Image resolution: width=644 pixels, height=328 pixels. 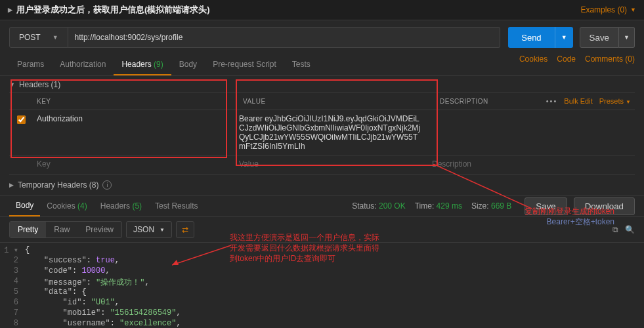 What do you see at coordinates (185, 230) in the screenshot?
I see `wrap-lines-icon: ⇄` at bounding box center [185, 230].